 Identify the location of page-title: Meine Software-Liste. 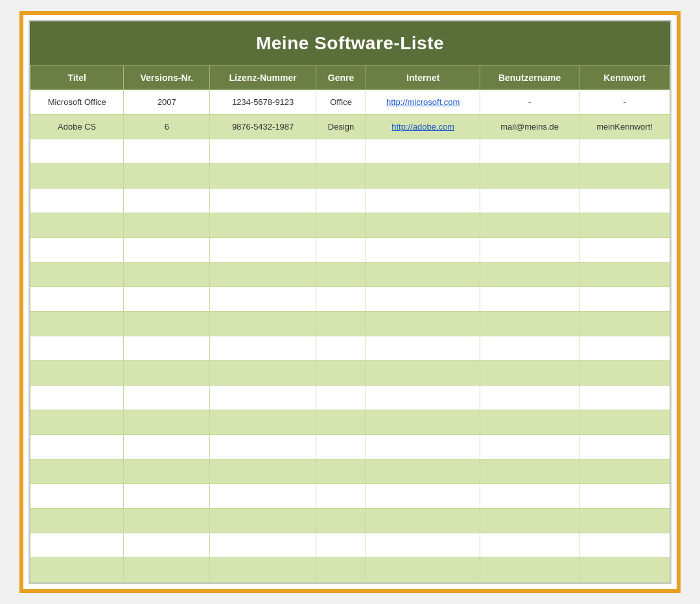
(350, 43).